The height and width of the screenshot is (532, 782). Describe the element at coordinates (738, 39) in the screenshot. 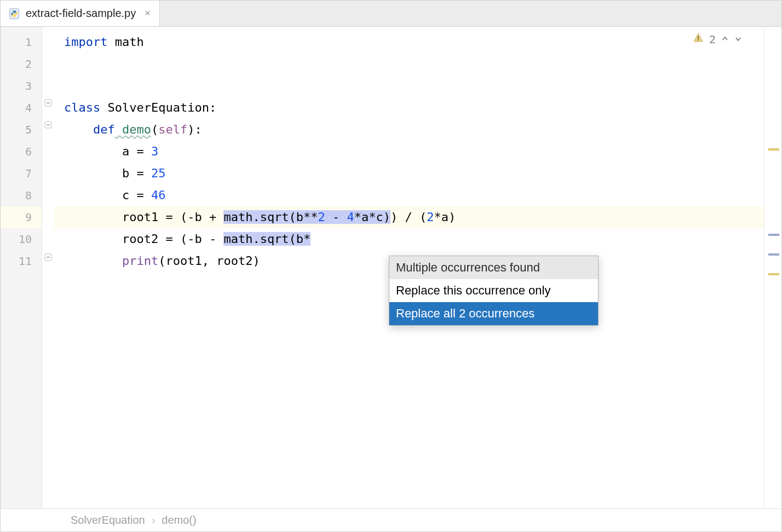

I see `next-highlight-icon` at that location.